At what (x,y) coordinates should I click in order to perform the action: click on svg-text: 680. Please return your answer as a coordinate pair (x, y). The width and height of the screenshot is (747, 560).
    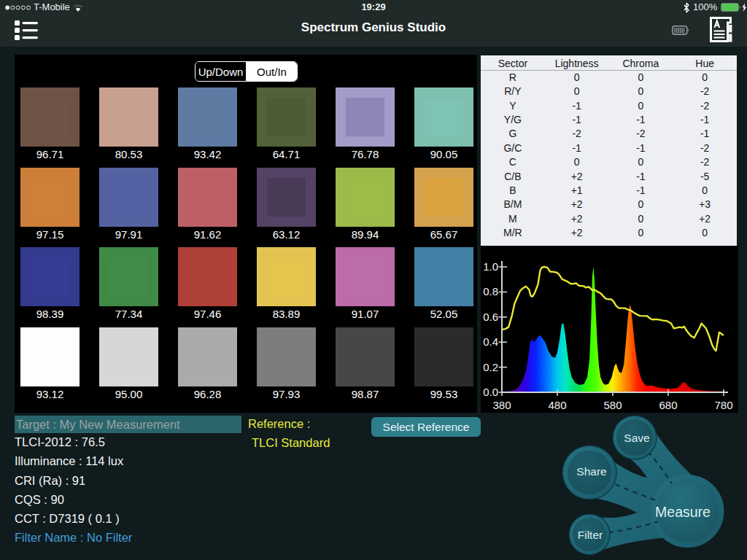
    Looking at the image, I should click on (668, 405).